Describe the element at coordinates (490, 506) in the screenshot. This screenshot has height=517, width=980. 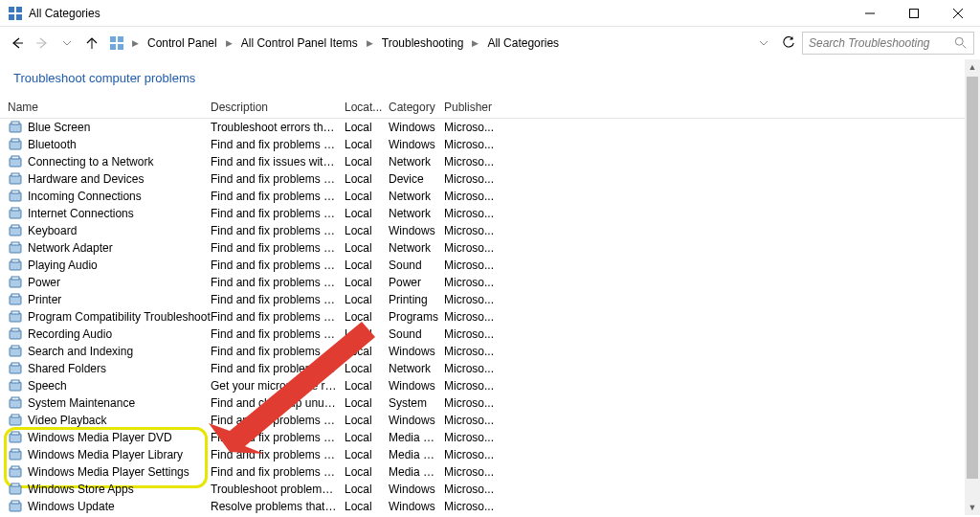
I see `list-item: Windows UpdateResolve problems that pre.…` at that location.